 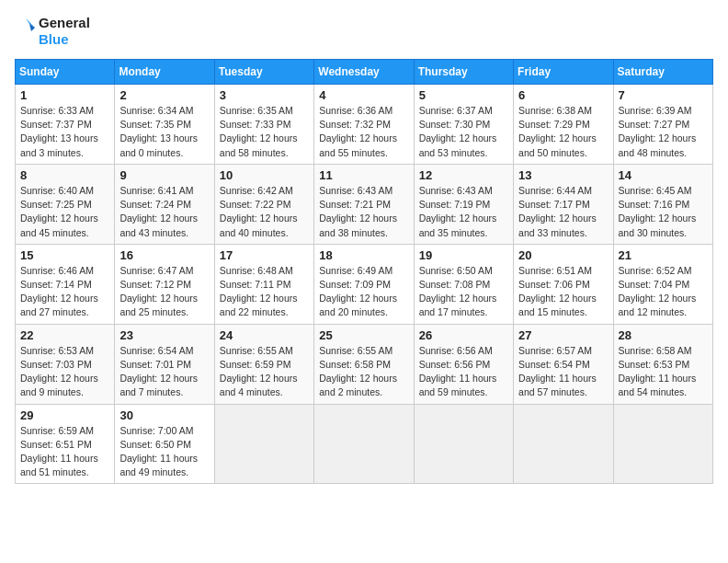 What do you see at coordinates (165, 364) in the screenshot?
I see `day-cell: 23Sunrise: 6:54 AMSunset: 7:01 PMDayligh…` at bounding box center [165, 364].